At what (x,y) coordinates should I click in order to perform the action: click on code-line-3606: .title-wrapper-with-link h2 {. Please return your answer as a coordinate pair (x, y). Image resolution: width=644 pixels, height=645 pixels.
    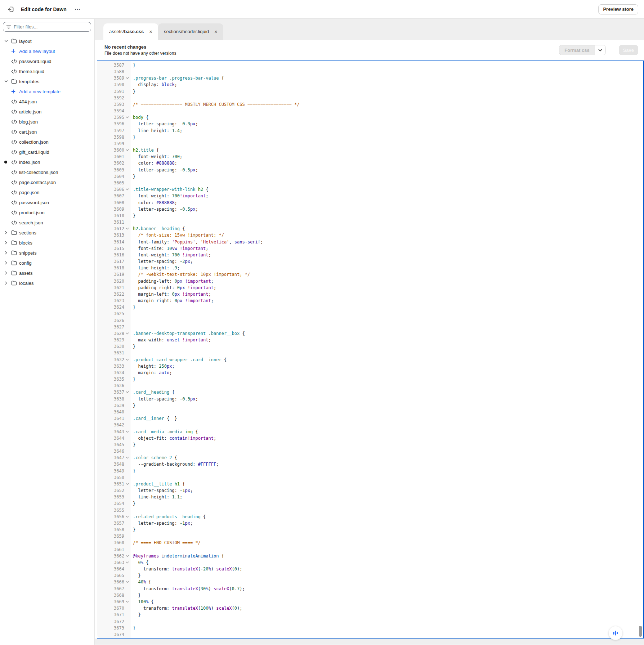
    Looking at the image, I should click on (388, 189).